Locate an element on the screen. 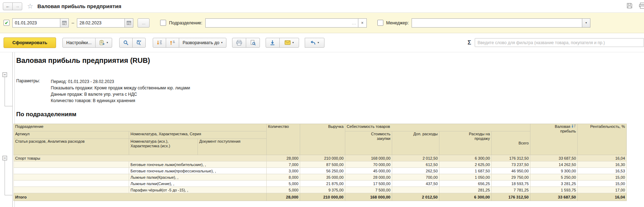 The height and width of the screenshot is (207, 644). cell-gross-profit: 9 300,00 is located at coordinates (554, 171).